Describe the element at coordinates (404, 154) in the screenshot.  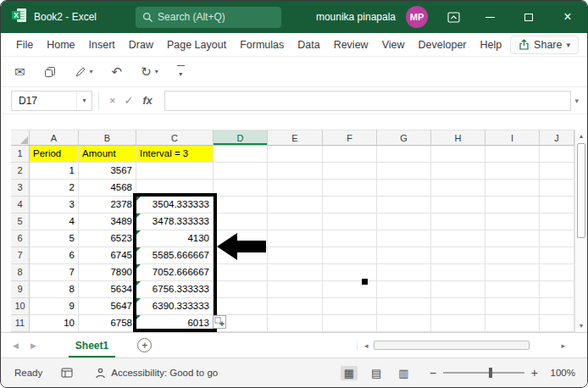
I see `cell-G1` at that location.